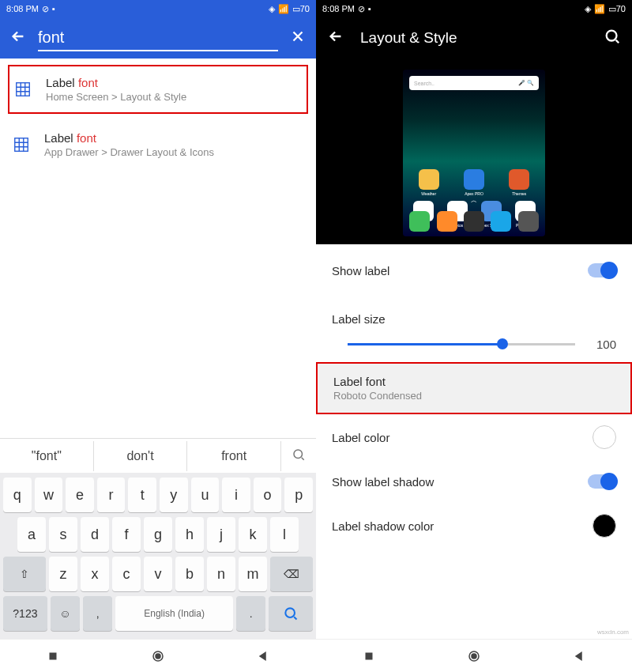 The image size is (632, 672). Describe the element at coordinates (474, 38) in the screenshot. I see `settings-header: Layout & Style` at that location.